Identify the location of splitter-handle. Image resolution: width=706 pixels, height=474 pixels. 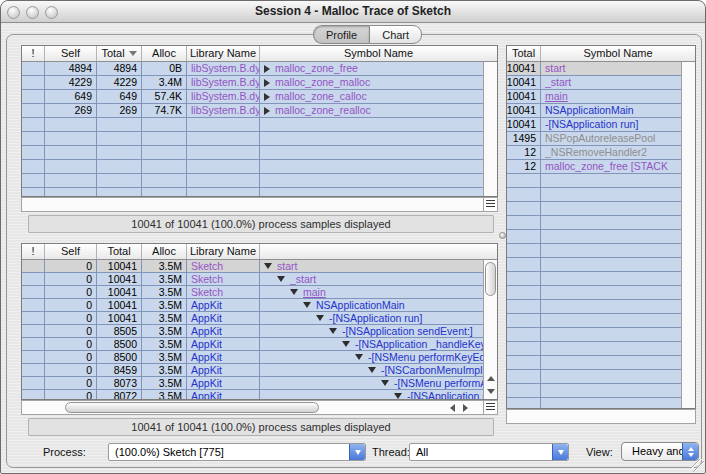
(502, 236).